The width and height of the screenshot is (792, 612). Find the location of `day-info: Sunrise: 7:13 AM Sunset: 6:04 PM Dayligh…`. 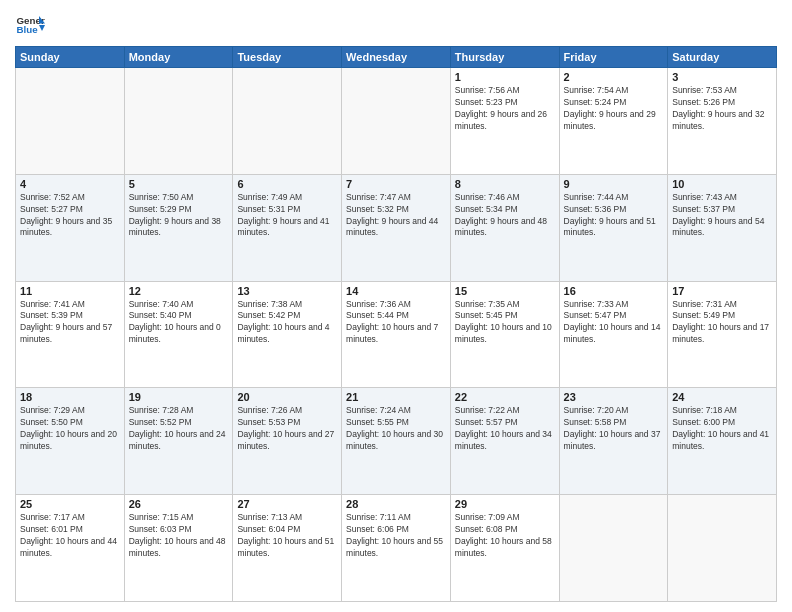

day-info: Sunrise: 7:13 AM Sunset: 6:04 PM Dayligh… is located at coordinates (287, 536).